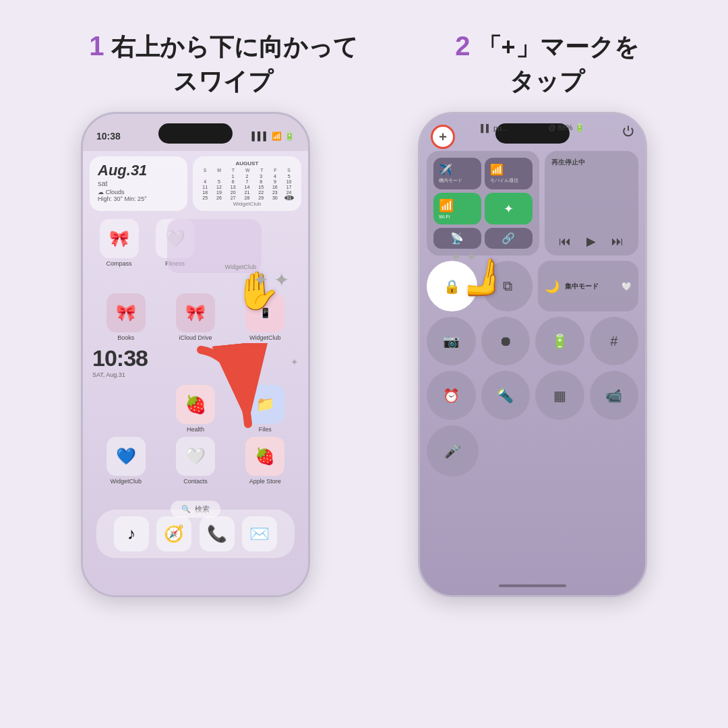 The image size is (728, 728). What do you see at coordinates (457, 174) in the screenshot?
I see `airplane-btn: ✈️ 機内モード` at bounding box center [457, 174].